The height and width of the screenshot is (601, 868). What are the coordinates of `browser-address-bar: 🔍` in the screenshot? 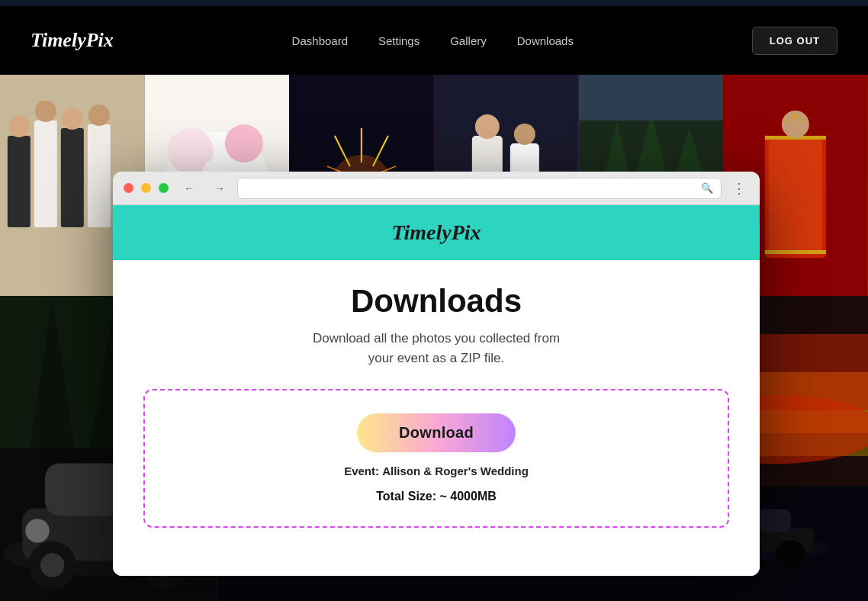 It's located at (479, 188).